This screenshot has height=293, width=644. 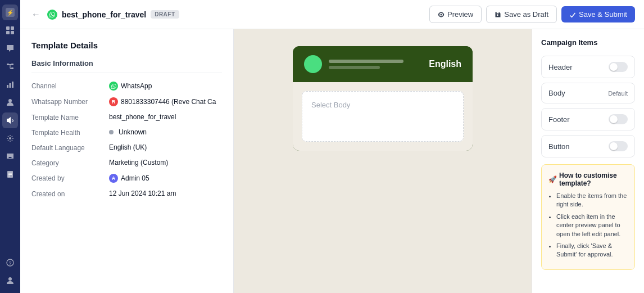 What do you see at coordinates (559, 146) in the screenshot?
I see `button-item-label: Button` at bounding box center [559, 146].